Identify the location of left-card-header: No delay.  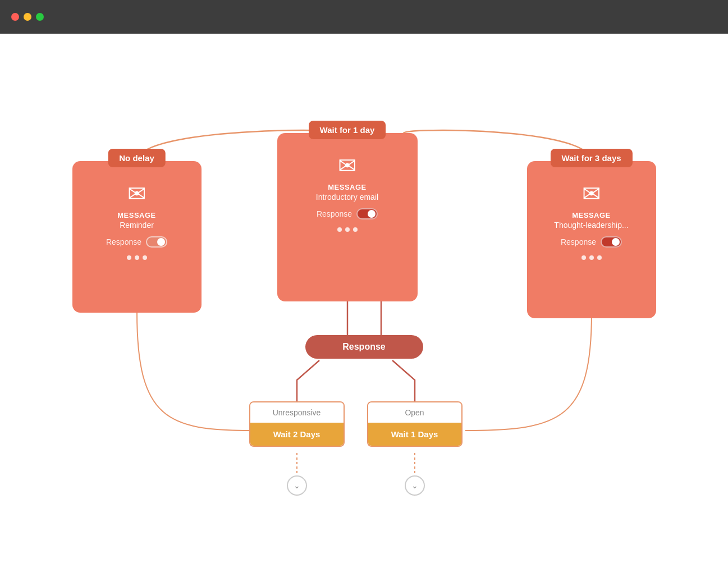
(137, 158).